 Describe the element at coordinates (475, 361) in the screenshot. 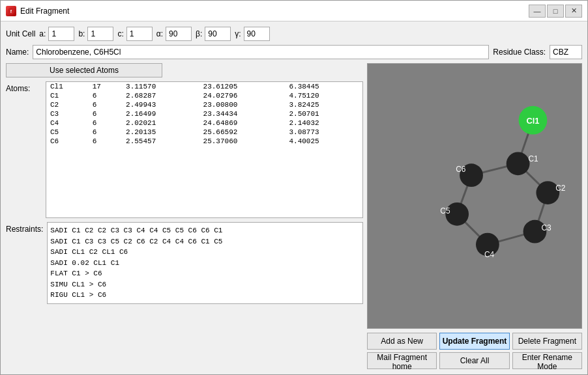

I see `clear-all-button: Clear All` at that location.